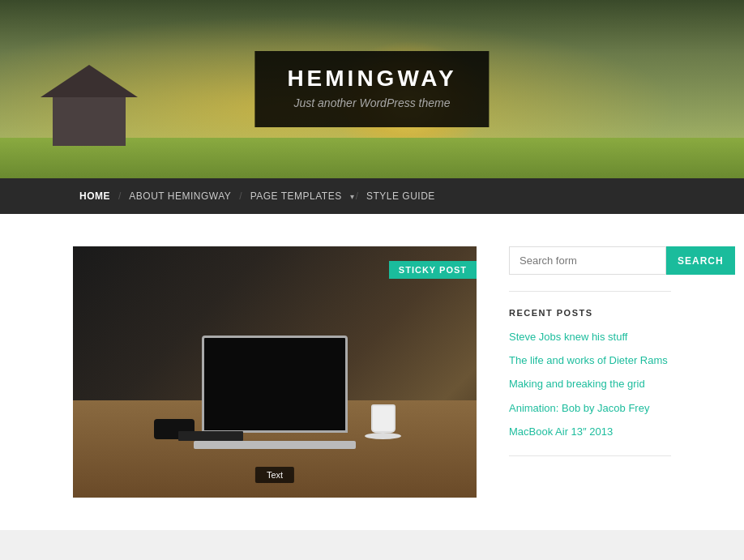  What do you see at coordinates (383, 436) in the screenshot?
I see `coffee-saucer` at bounding box center [383, 436].